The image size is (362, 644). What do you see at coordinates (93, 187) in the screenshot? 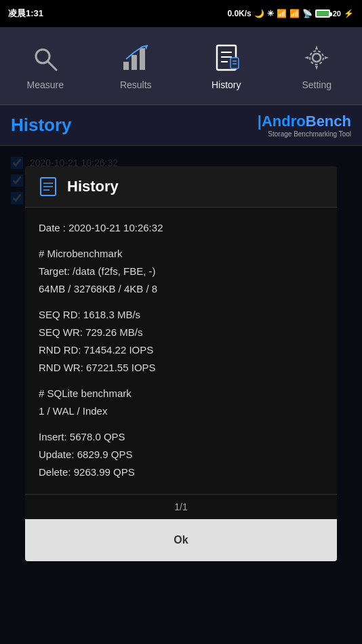
I see `modal-title: History` at bounding box center [93, 187].